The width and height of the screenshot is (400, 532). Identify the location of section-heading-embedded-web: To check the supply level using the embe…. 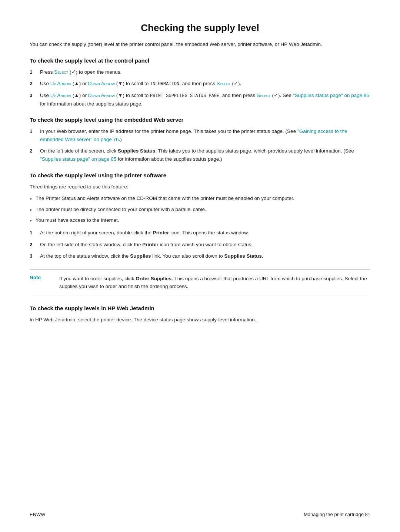
(200, 120).